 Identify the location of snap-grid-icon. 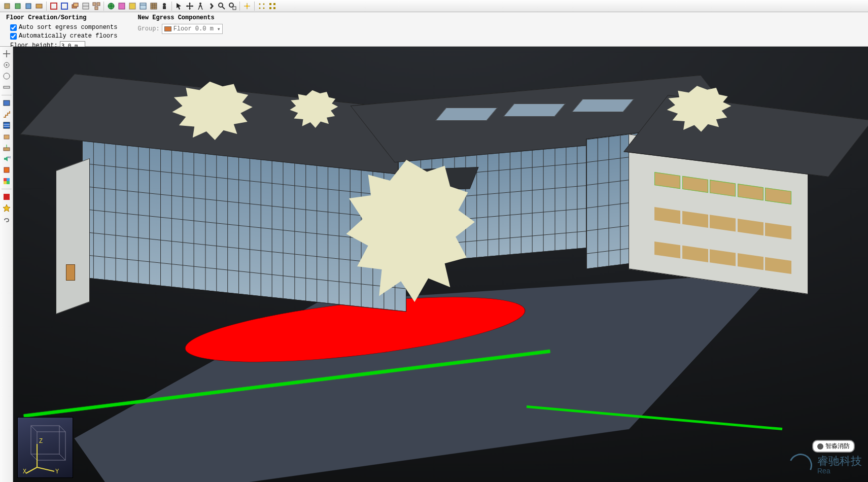
(262, 6).